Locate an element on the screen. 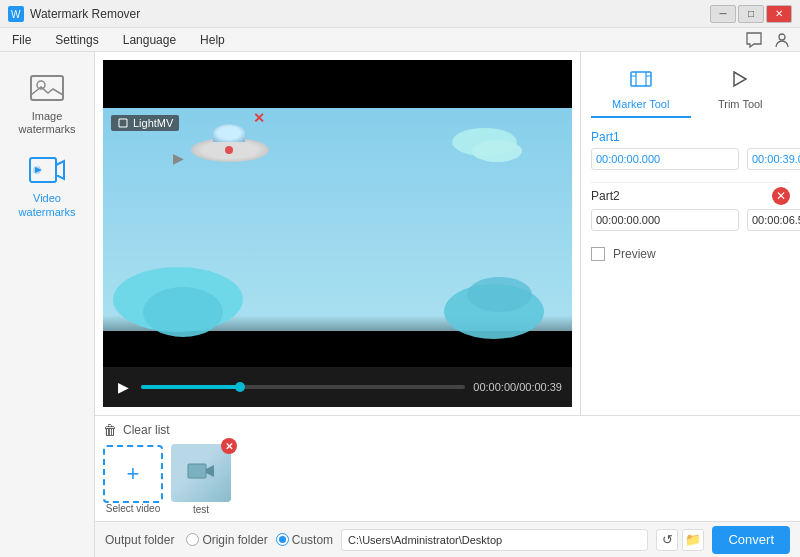 This screenshot has width=800, height=557. player-controls: ▶ 00:00:00/00:00:39 is located at coordinates (338, 387).